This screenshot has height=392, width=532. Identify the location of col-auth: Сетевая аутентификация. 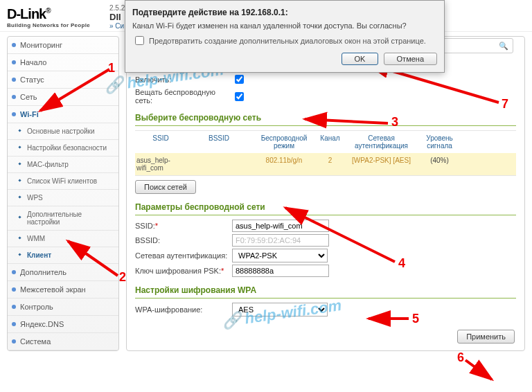
(381, 142).